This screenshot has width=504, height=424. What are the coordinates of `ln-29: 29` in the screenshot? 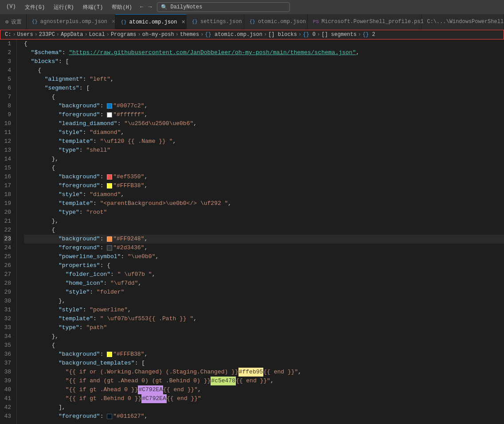 It's located at (7, 292).